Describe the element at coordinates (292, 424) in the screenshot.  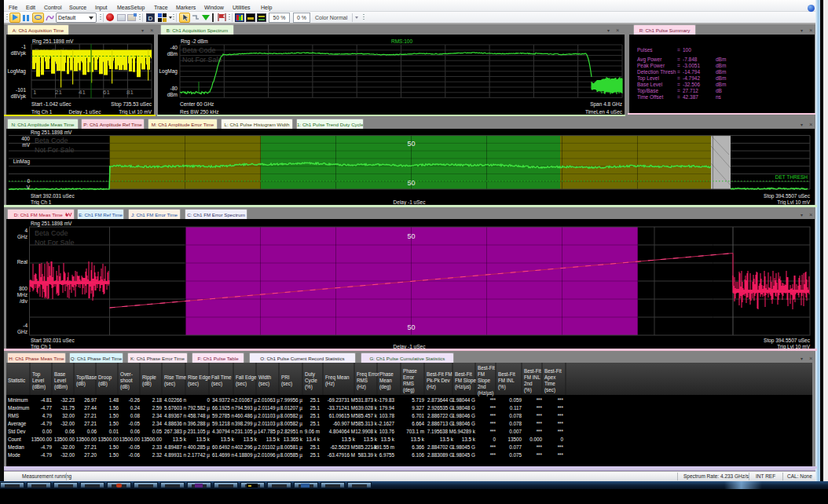
I see `svg-text: 8.00582 µ` at that location.